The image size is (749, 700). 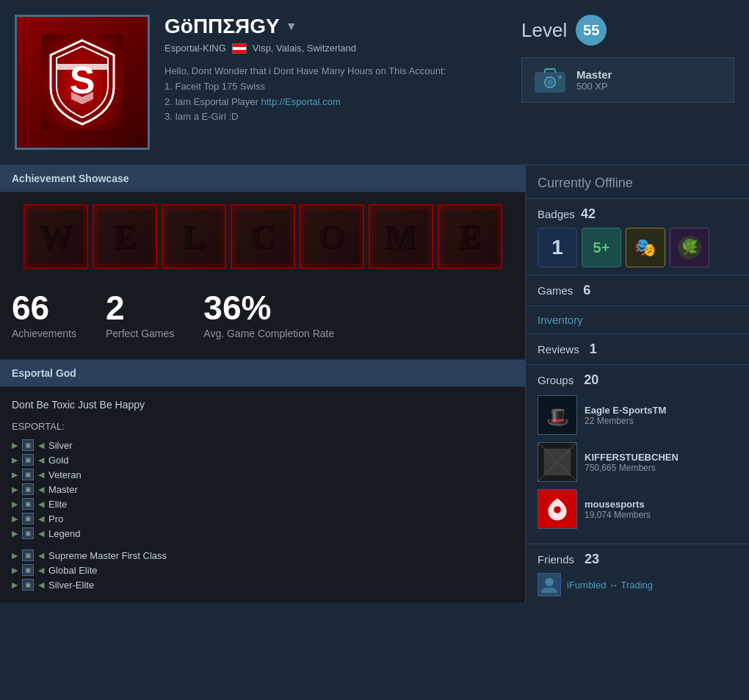 What do you see at coordinates (587, 291) in the screenshot?
I see `games-count: 6` at bounding box center [587, 291].